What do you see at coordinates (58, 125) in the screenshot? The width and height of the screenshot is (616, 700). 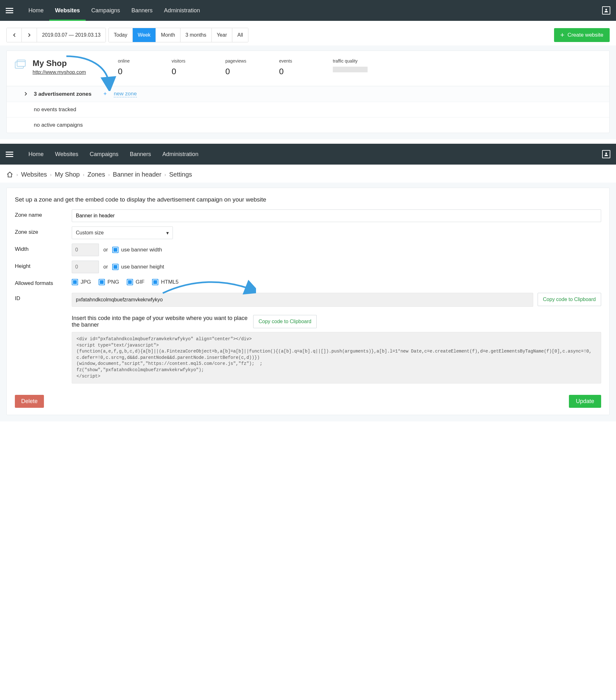 I see `no-campaigns-label: no active campaigns` at bounding box center [58, 125].